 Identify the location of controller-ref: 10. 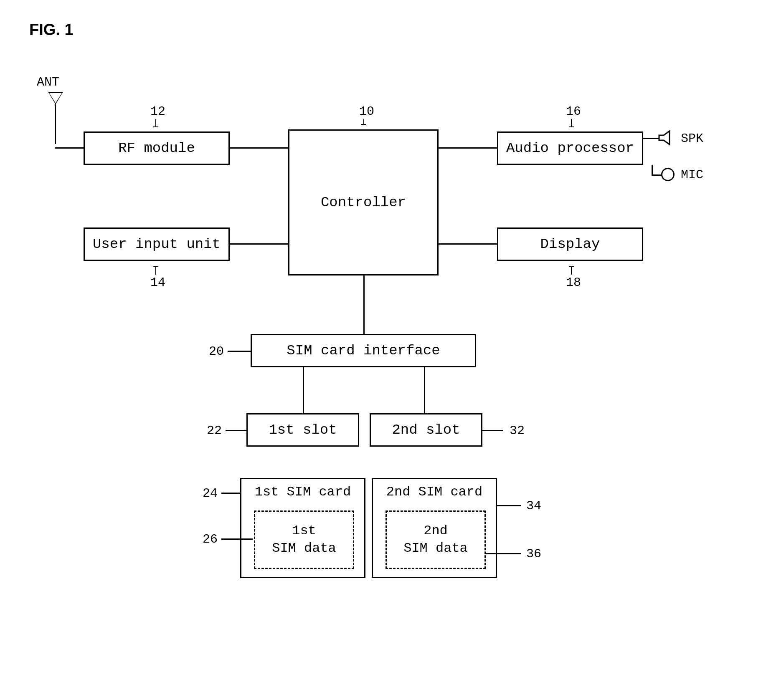
(367, 111).